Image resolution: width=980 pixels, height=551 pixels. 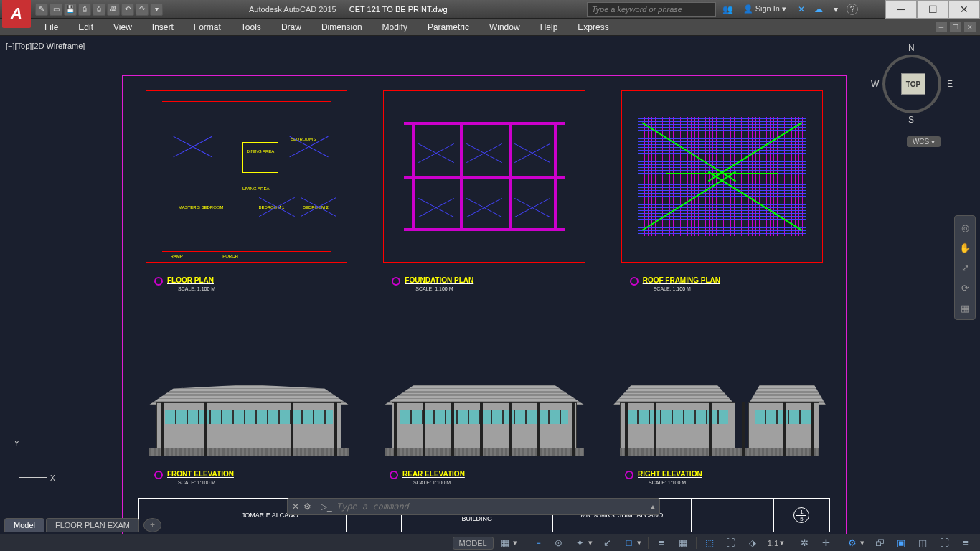 I want to click on qat-open-icon: ▭, so click(x=56, y=9).